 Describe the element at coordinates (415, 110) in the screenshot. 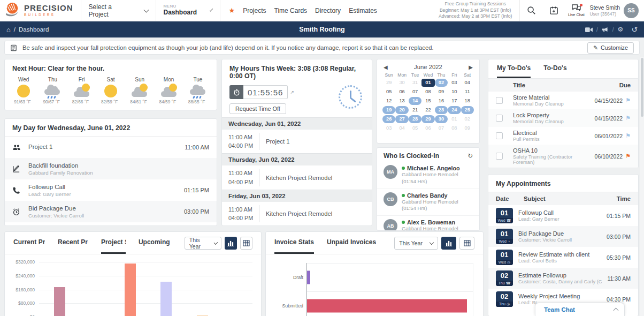

I see `calendar-day: 21` at that location.